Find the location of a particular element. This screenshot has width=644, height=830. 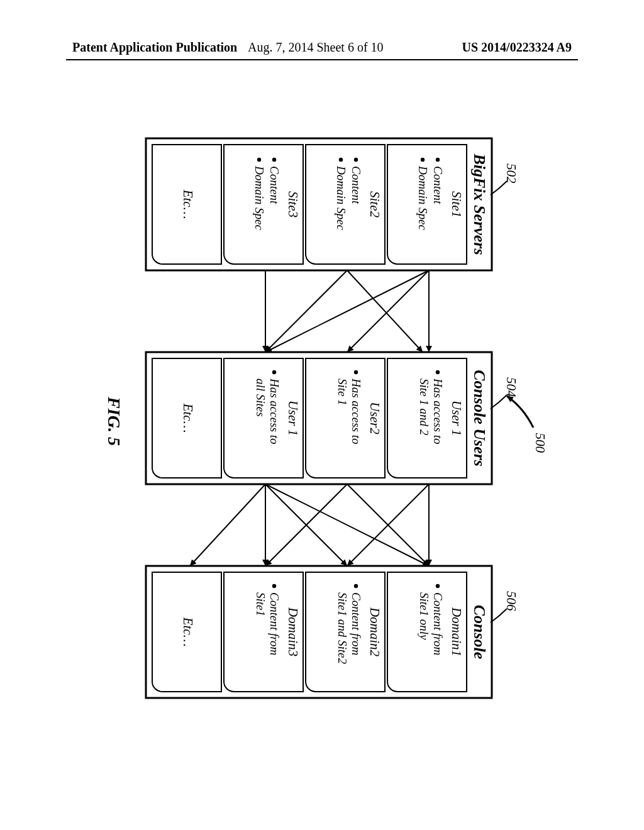

col-2-card-2-title: Domain3 is located at coordinates (293, 631).